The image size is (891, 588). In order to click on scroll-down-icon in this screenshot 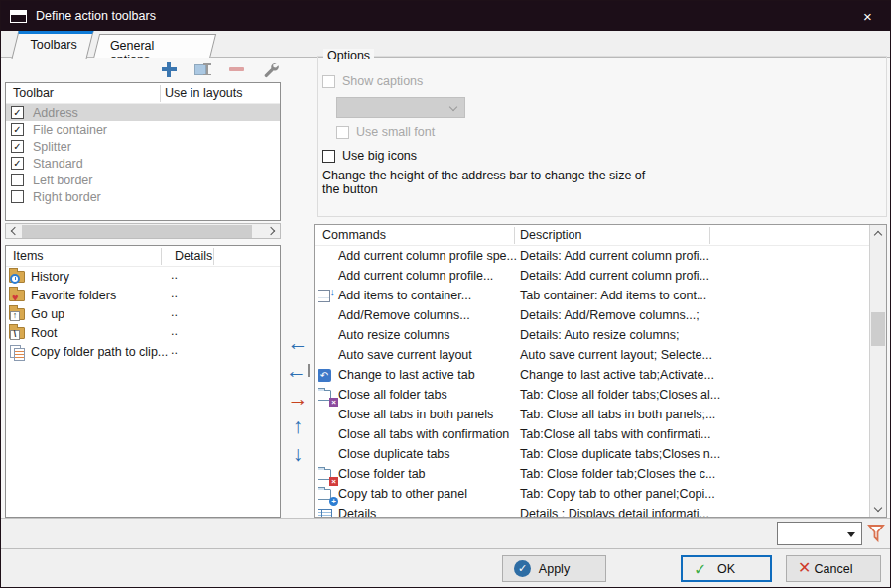, I will do `click(878, 508)`.